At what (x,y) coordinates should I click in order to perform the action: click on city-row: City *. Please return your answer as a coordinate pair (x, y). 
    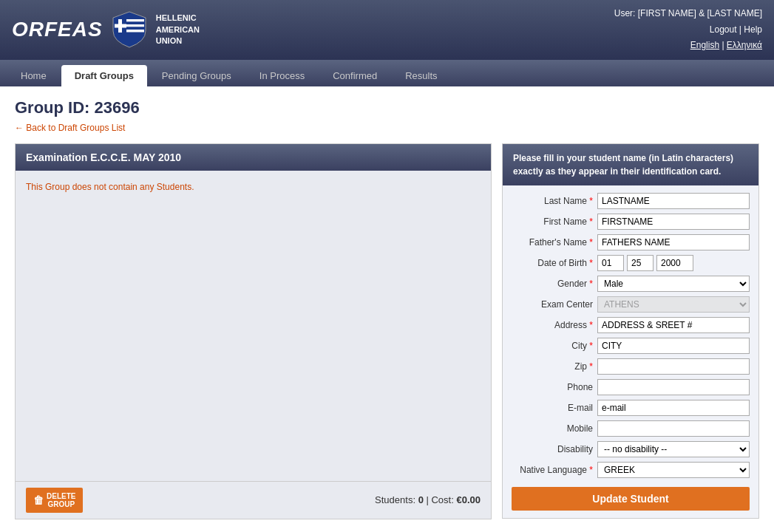
    Looking at the image, I should click on (631, 346).